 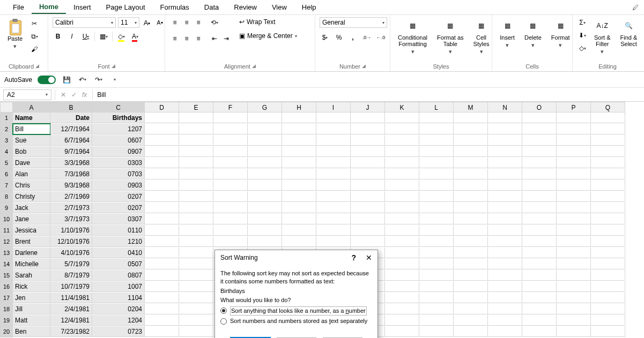 What do you see at coordinates (119, 230) in the screenshot?
I see `cell: 0110` at bounding box center [119, 230].